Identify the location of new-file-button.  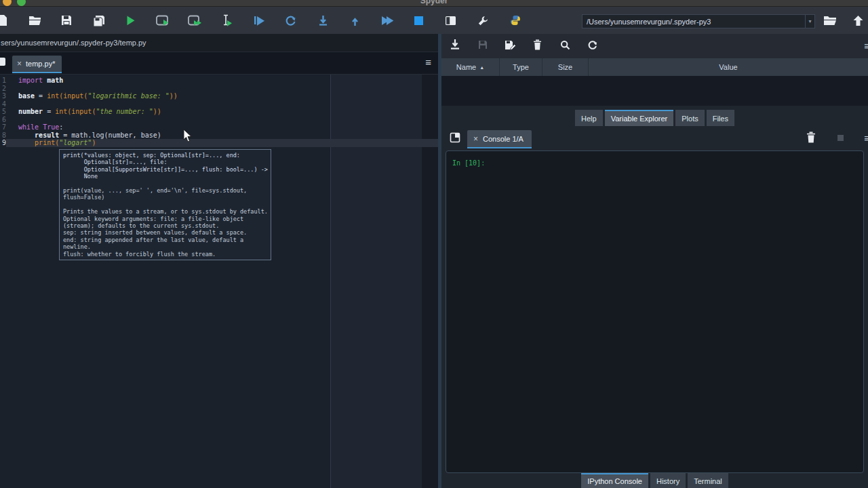
(5, 20).